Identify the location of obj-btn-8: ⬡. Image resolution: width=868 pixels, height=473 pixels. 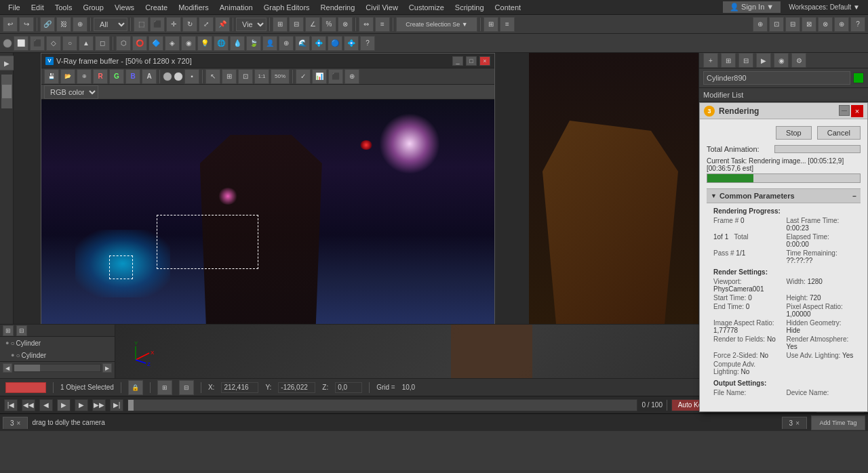
(123, 43).